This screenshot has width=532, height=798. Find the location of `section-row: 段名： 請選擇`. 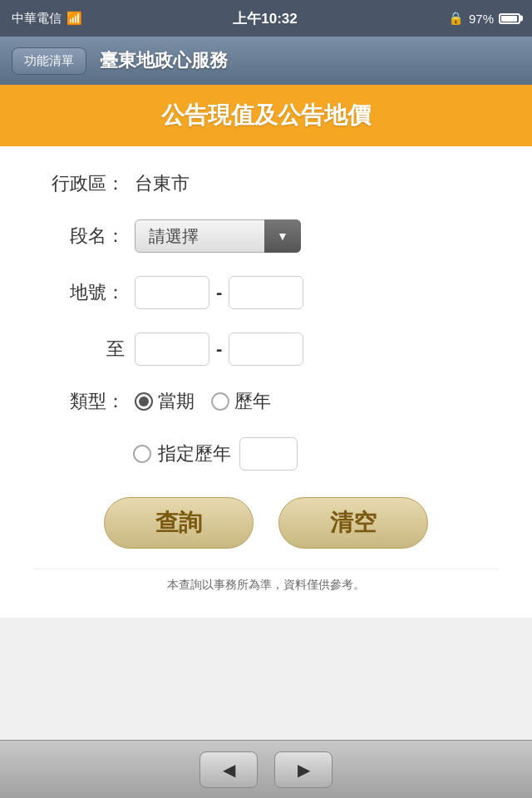

section-row: 段名： 請選擇 is located at coordinates (266, 236).